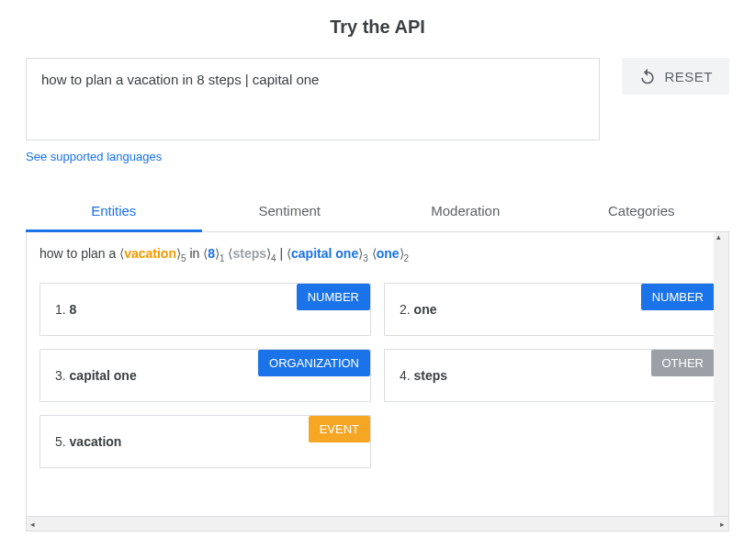 The width and height of the screenshot is (755, 560). What do you see at coordinates (683, 364) in the screenshot?
I see `entity-badge-other: OTHER` at bounding box center [683, 364].